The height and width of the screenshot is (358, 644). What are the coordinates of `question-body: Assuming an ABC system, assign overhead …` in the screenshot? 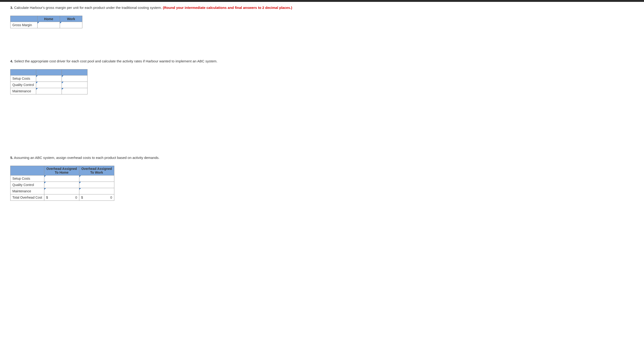 It's located at (87, 158).